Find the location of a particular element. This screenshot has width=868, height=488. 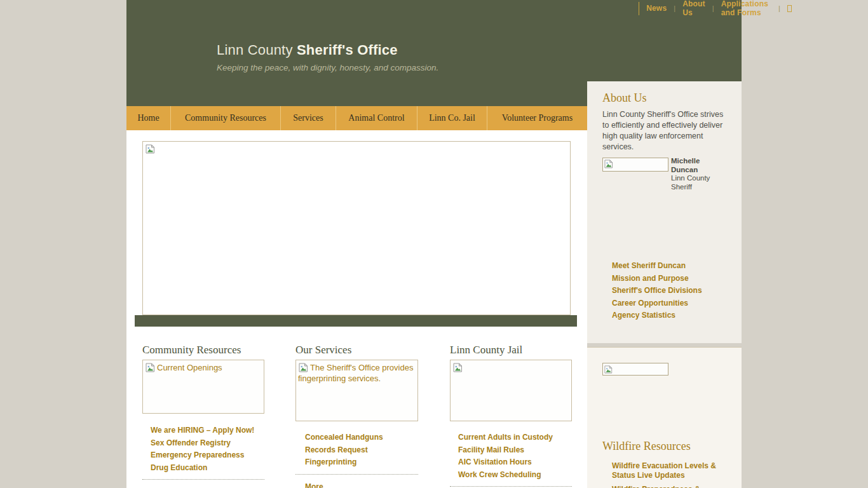

link-career-opportunities: Career Opportunities is located at coordinates (650, 303).